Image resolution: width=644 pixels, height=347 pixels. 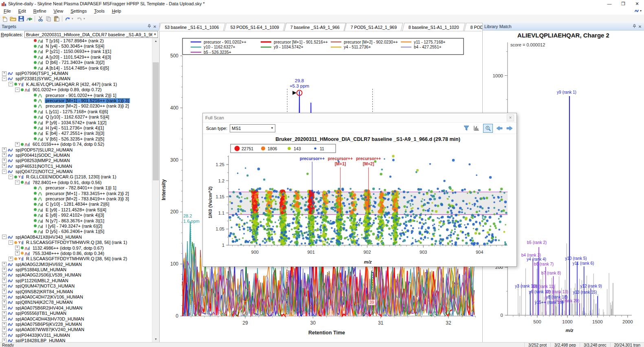 I want to click on tree-row-transition: A [b14] - 1514.7485+ (rank 6)[5], so click(x=76, y=68).